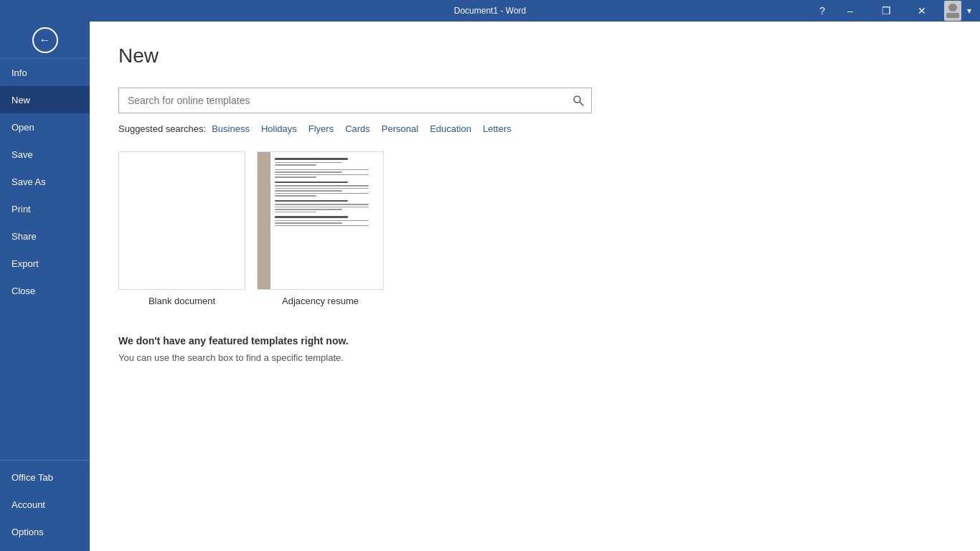 The height and width of the screenshot is (551, 980). What do you see at coordinates (320, 221) in the screenshot?
I see `resume-thumb-inner` at bounding box center [320, 221].